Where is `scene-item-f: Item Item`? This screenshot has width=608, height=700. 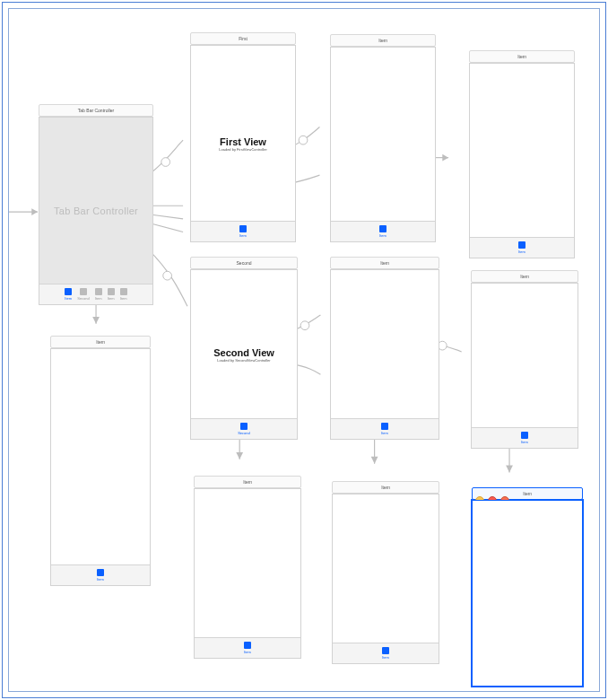 scene-item-f: Item Item is located at coordinates (248, 573).